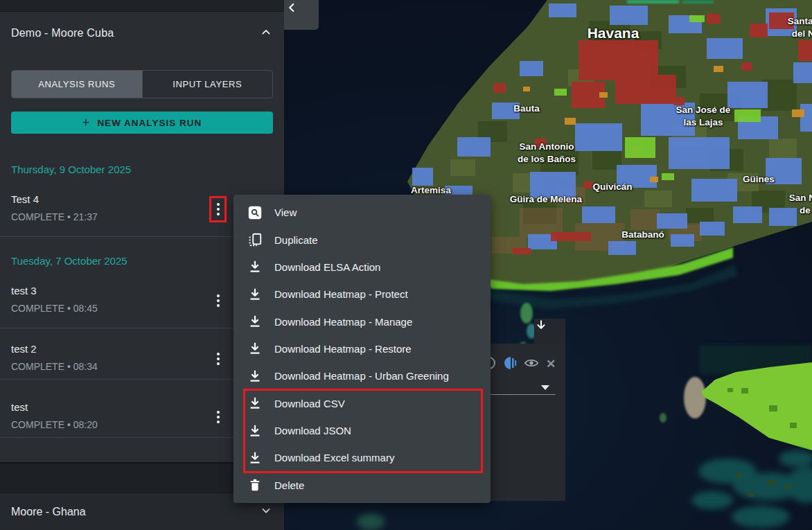 The width and height of the screenshot is (812, 530). I want to click on chevron-up-icon, so click(266, 33).